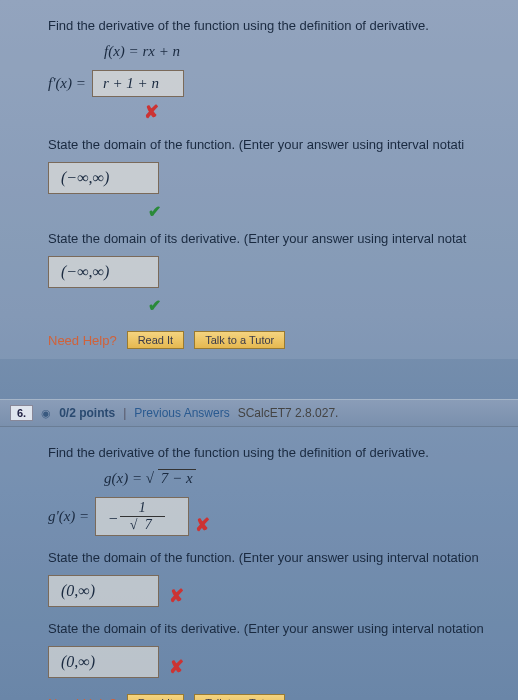 The image size is (518, 700). I want to click on eye-icon: ◉, so click(46, 414).